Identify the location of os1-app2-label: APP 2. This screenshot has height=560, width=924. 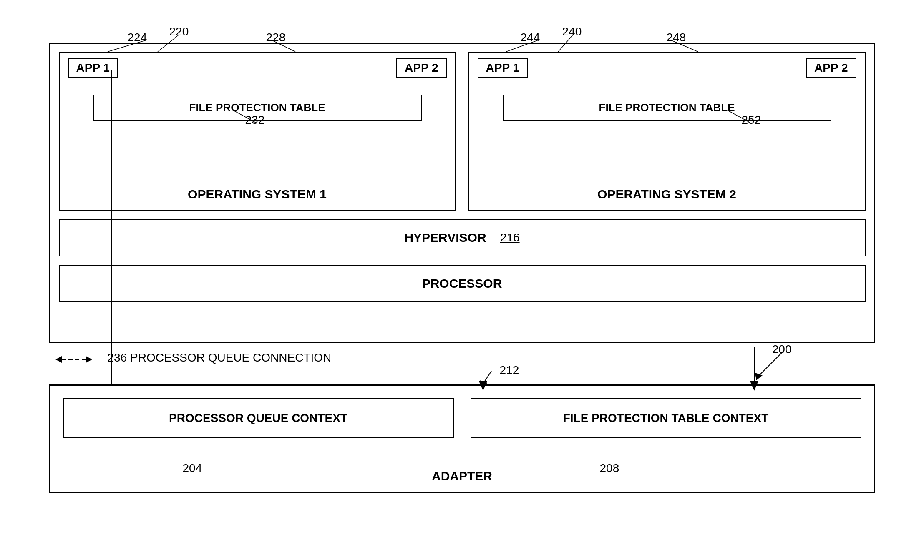
(421, 68).